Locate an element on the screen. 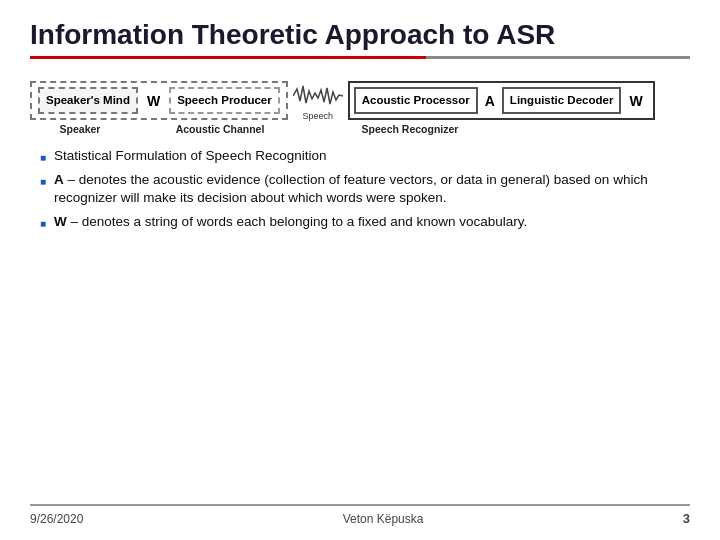 This screenshot has width=720, height=540. speakers-mind-box: Speaker's Mind is located at coordinates (88, 101).